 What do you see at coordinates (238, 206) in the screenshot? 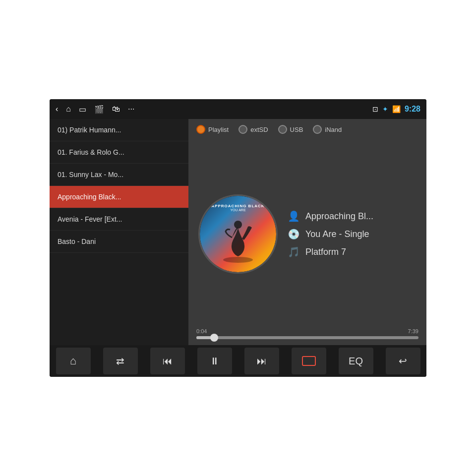
I see `album-art-title: APPROACHING BLACK` at bounding box center [238, 206].